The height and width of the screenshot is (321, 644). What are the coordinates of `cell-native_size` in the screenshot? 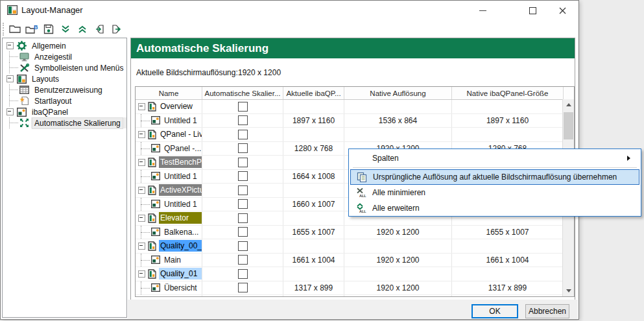 It's located at (508, 246).